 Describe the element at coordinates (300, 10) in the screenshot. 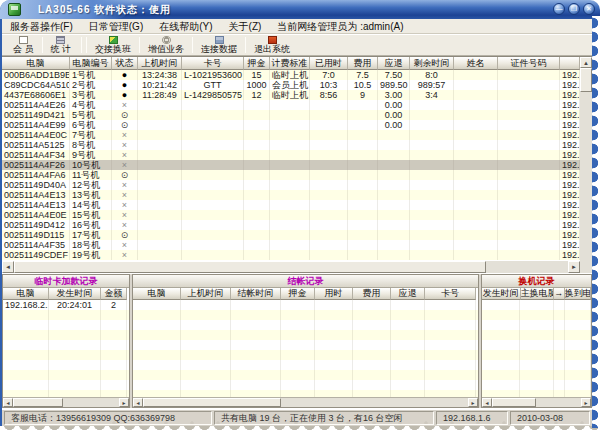

I see `title-bar: LA305-66 软件状态：使用 — ❐ ✕` at that location.